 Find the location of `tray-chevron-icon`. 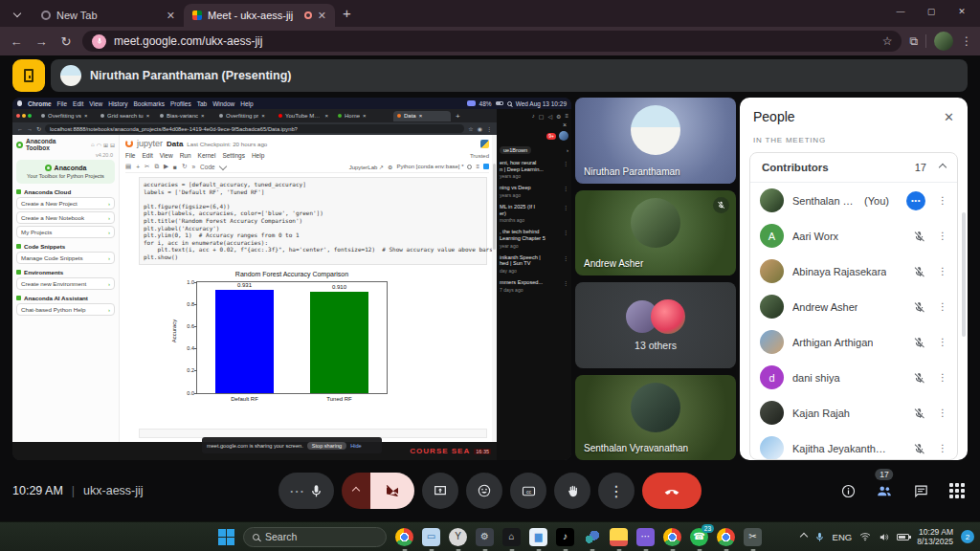

tray-chevron-icon is located at coordinates (803, 537).